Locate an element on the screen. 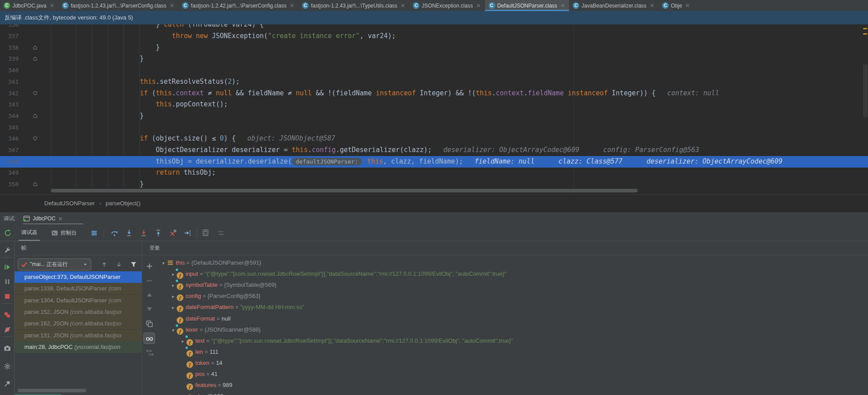  line-number: 342 is located at coordinates (9, 94).